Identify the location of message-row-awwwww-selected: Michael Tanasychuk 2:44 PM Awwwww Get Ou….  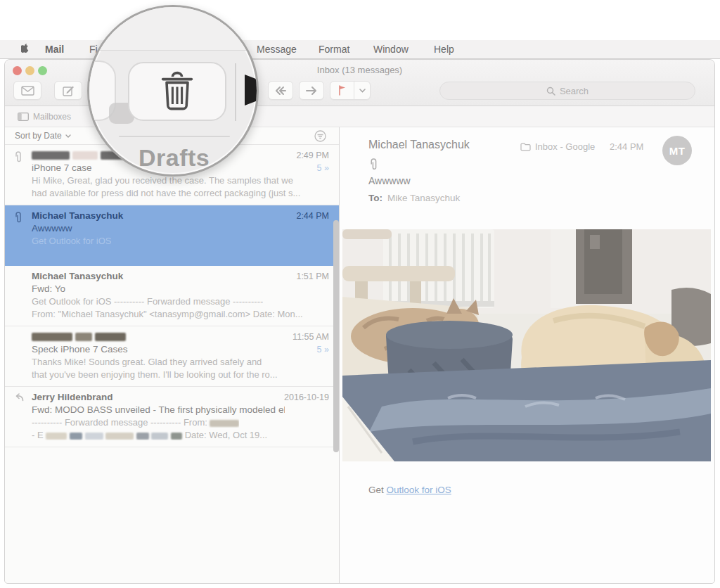
(172, 236).